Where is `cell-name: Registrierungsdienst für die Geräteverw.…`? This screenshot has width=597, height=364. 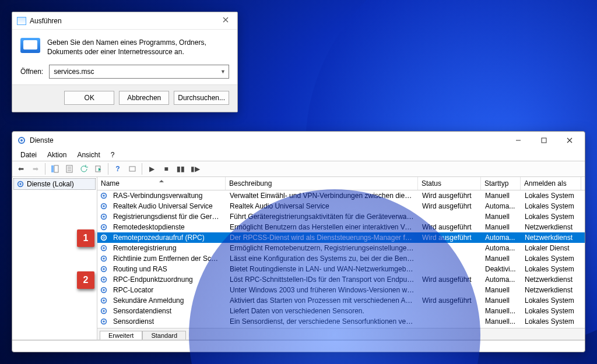 cell-name: Registrierungsdienst für die Geräteverw.… is located at coordinates (168, 217).